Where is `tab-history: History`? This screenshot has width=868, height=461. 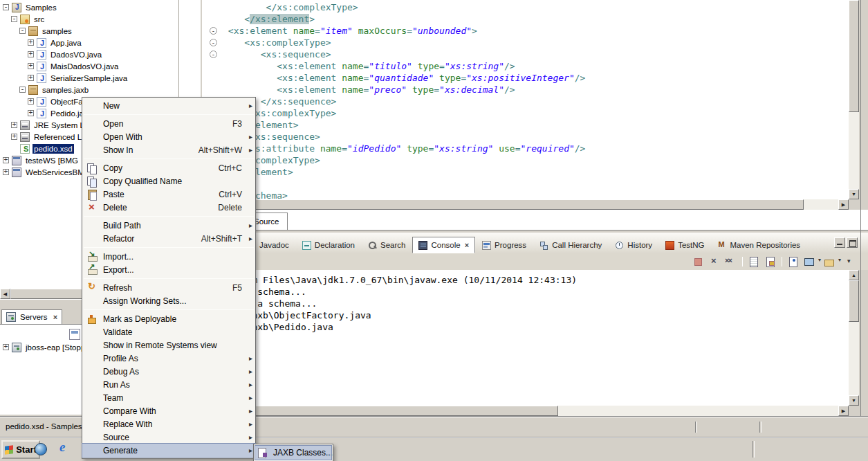
tab-history: History is located at coordinates (634, 245).